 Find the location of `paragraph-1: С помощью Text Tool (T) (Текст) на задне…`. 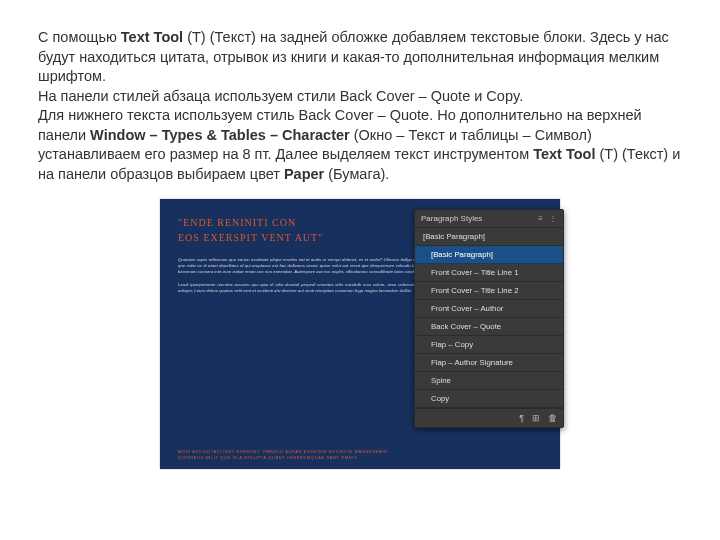

paragraph-1: С помощью Text Tool (T) (Текст) на задне… is located at coordinates (360, 58).